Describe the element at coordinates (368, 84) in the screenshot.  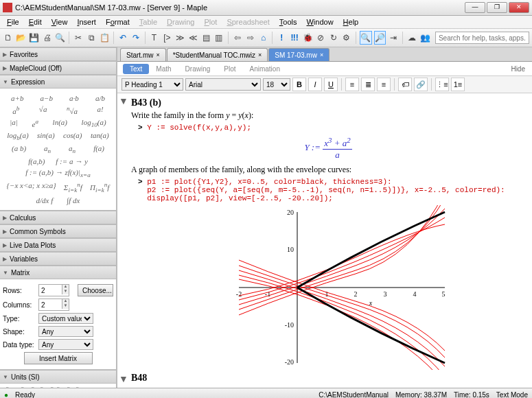
I see `align-center-icon: ≣` at that location.